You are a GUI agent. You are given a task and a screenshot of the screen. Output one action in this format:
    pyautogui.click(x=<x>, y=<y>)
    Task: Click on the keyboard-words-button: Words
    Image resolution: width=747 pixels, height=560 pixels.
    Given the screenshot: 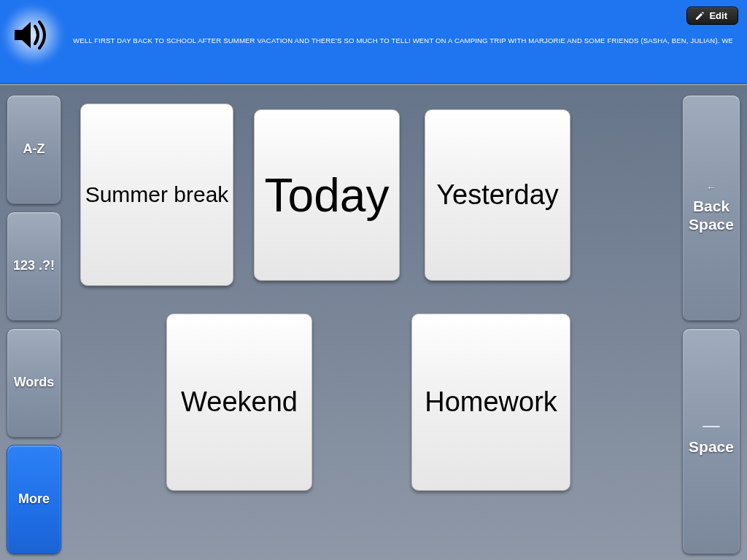 What is the action you would take?
    pyautogui.click(x=34, y=383)
    